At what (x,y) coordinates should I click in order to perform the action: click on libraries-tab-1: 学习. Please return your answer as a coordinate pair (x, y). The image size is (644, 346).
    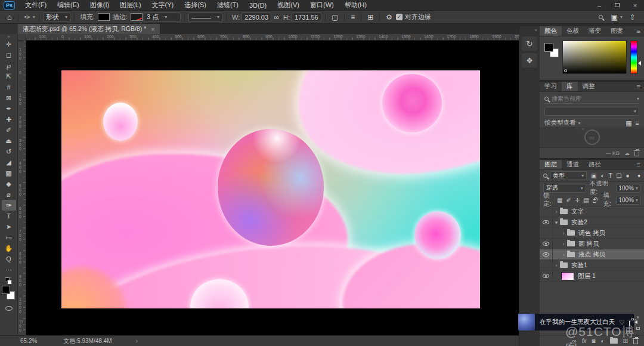
    Looking at the image, I should click on (551, 86).